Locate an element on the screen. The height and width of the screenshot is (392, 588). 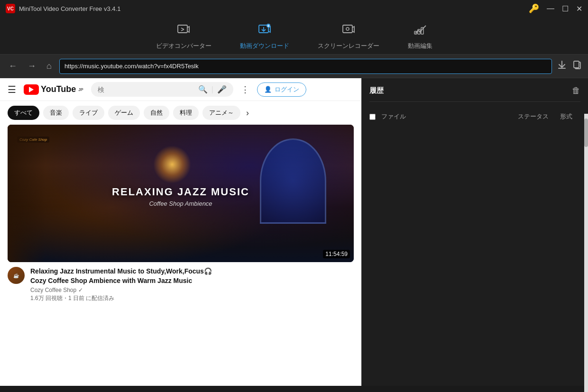
search-icon: 🔍 is located at coordinates (203, 89).